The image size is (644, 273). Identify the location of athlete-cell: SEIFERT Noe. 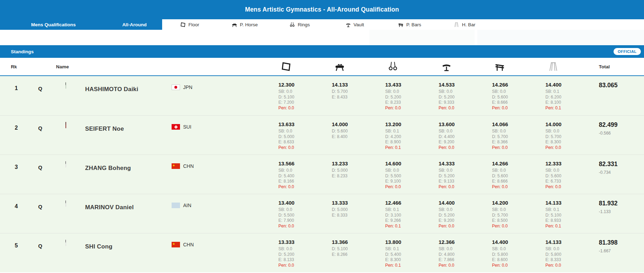
(114, 129).